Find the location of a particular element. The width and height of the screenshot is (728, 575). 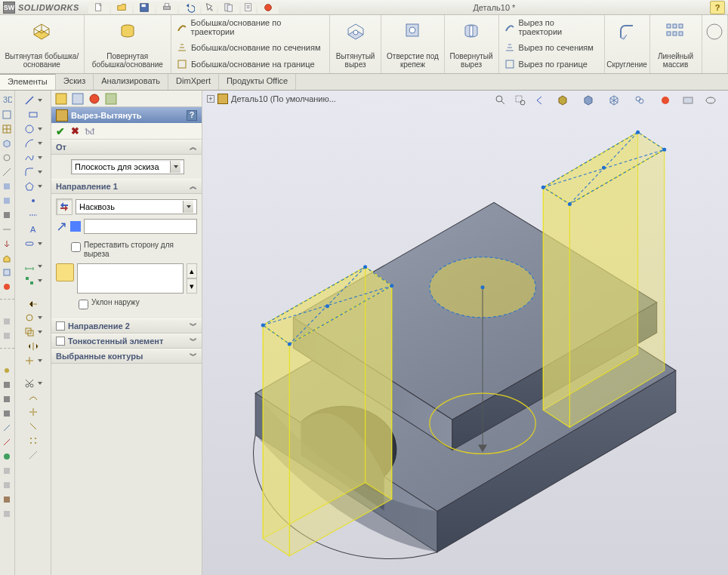

flip-side-checkbox is located at coordinates (76, 248).